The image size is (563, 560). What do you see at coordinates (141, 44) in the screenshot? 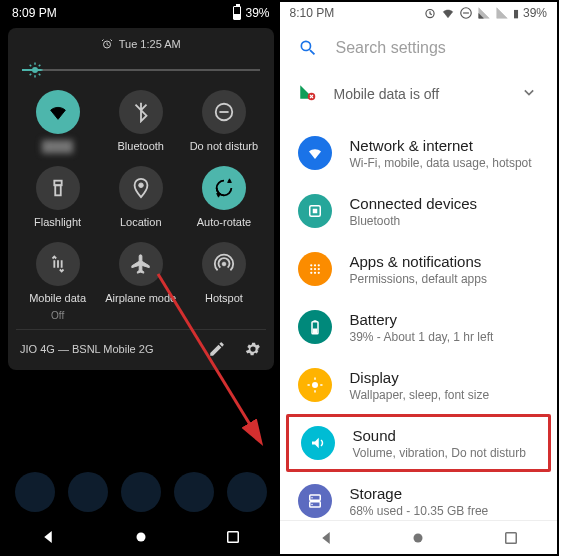
I see `alarm-row: Tue 1:25 AM` at bounding box center [141, 44].